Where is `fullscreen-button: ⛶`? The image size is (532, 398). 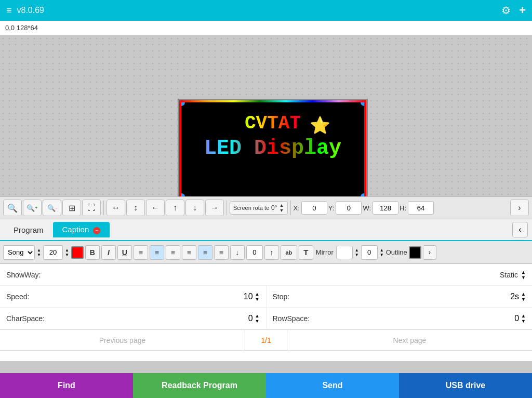
fullscreen-button: ⛶ is located at coordinates (91, 208).